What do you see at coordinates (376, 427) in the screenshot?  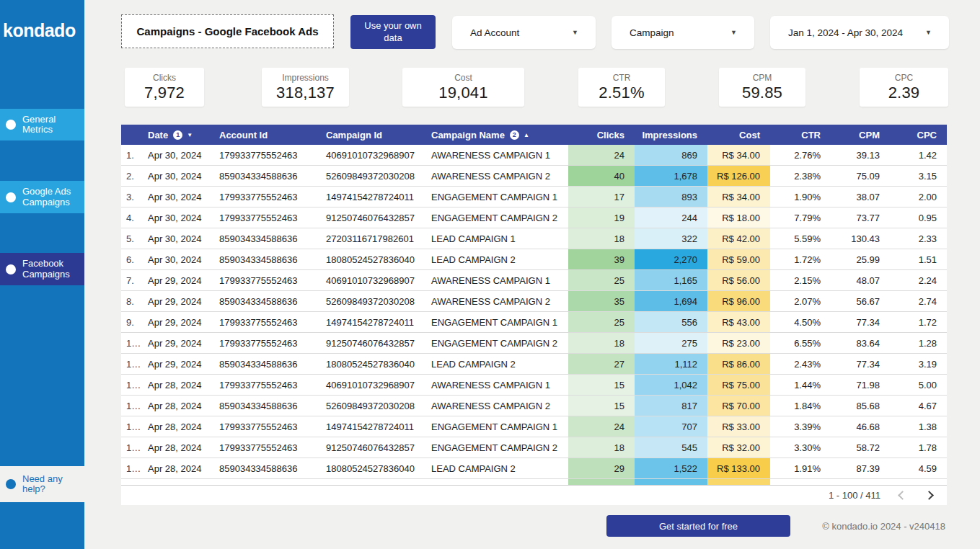 I see `campaign-id-cell: 14974154278724011` at bounding box center [376, 427].